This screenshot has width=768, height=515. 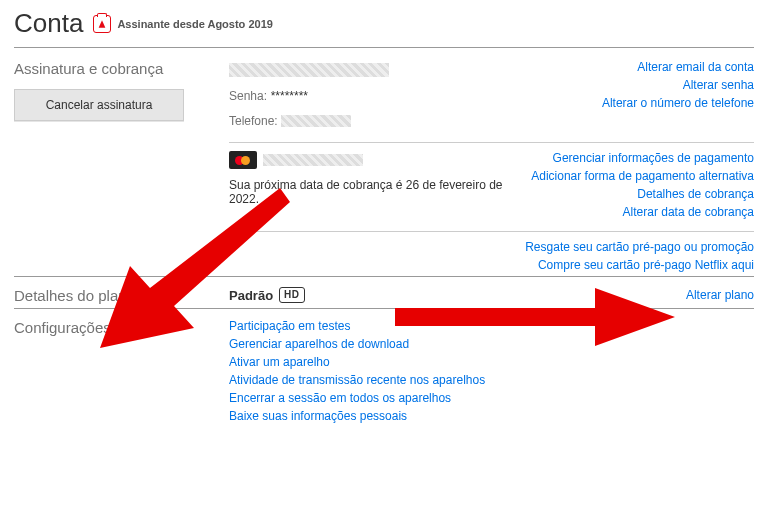 I want to click on redacted-email, so click(x=309, y=70).